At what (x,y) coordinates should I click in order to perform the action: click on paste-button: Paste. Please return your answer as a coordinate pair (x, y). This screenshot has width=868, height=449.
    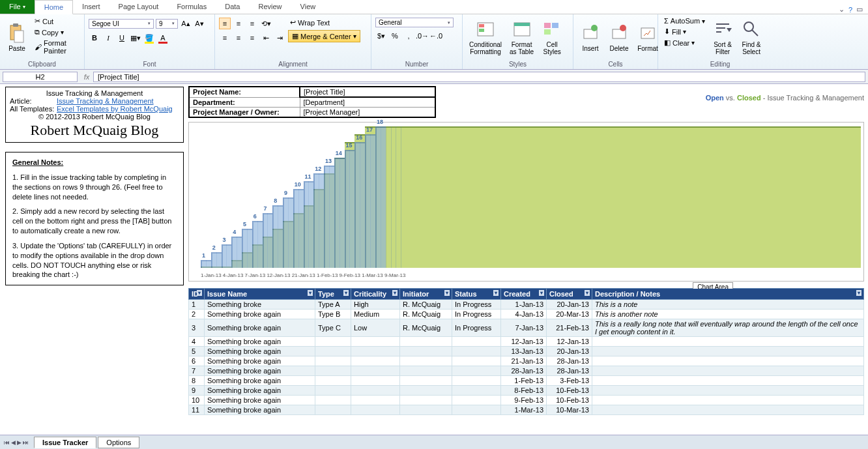
    Looking at the image, I should click on (17, 37).